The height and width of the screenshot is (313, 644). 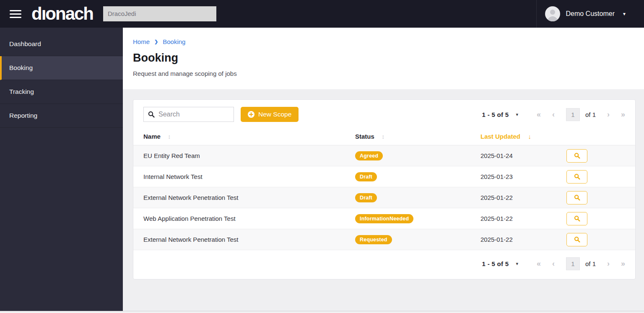 I want to click on scope-name: Web Application Penetration Test, so click(x=249, y=219).